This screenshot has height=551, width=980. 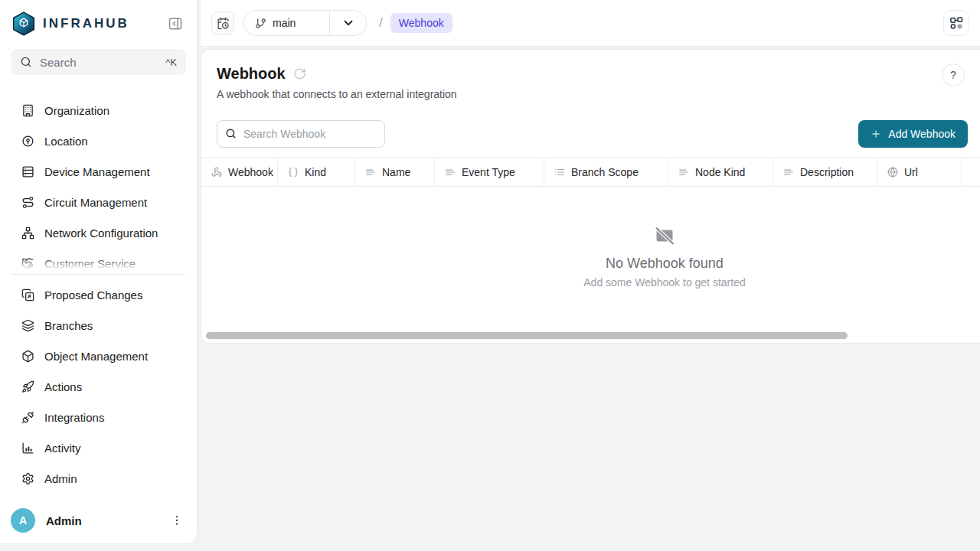 What do you see at coordinates (421, 23) in the screenshot?
I see `breadcrumb-current: Webhook` at bounding box center [421, 23].